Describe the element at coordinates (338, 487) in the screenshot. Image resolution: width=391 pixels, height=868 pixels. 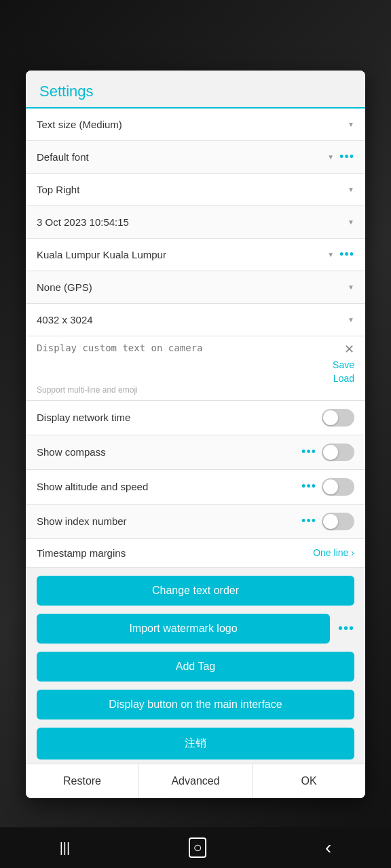
I see `altitude-speed-toggle` at that location.